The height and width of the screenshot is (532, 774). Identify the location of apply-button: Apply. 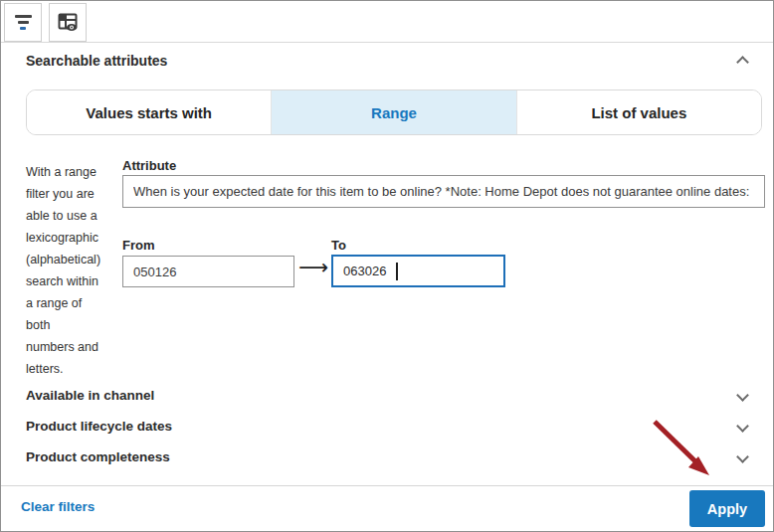
(727, 509).